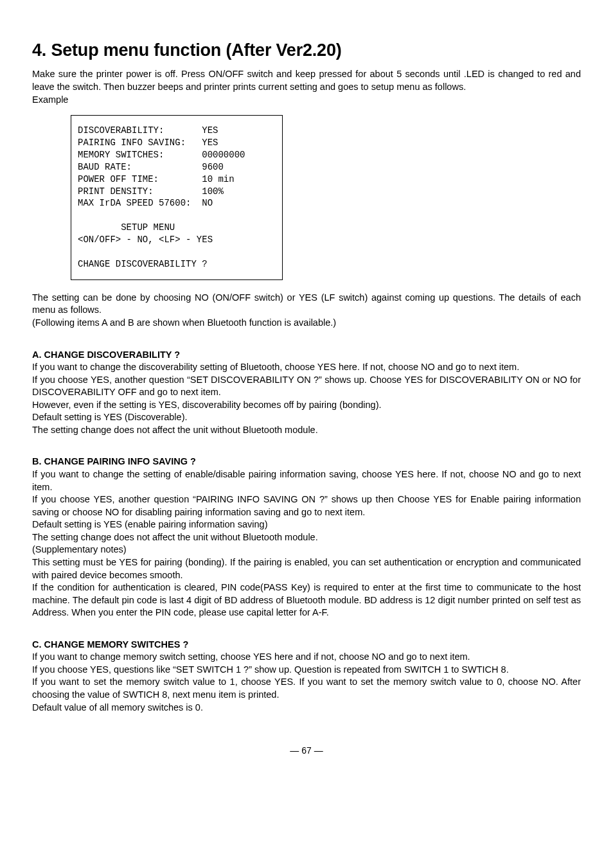 The image size is (613, 868). Describe the element at coordinates (306, 305) in the screenshot. I see `after-example-p1: The setting can be done by choosing NO (…` at that location.